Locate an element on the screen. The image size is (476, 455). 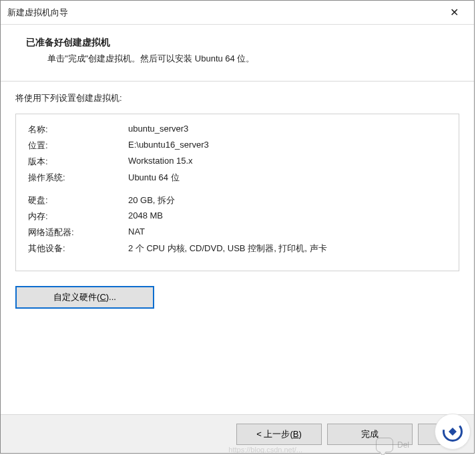
value-version: Workstation 15.x is located at coordinates (287, 162).